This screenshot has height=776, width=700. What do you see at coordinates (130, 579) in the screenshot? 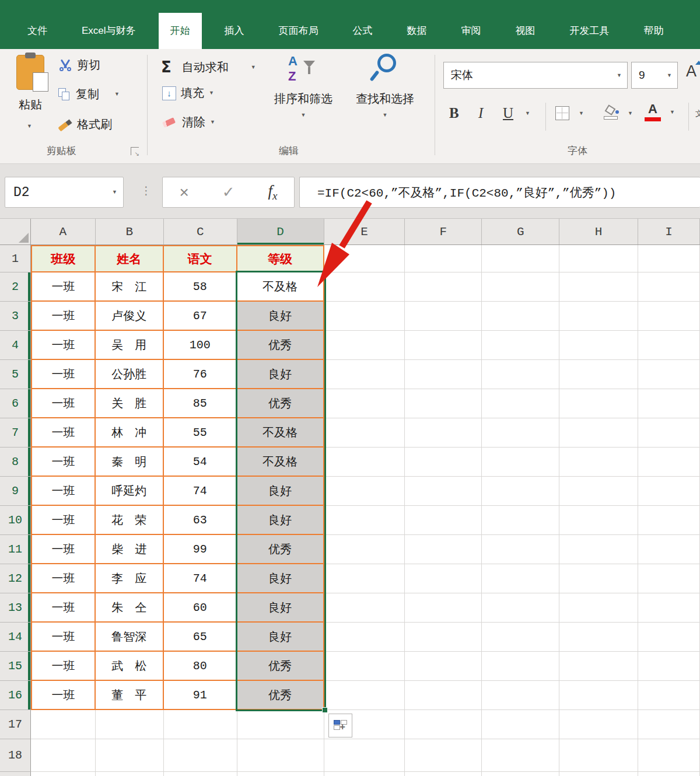
I see `cell-B12: 李 应` at bounding box center [130, 579].